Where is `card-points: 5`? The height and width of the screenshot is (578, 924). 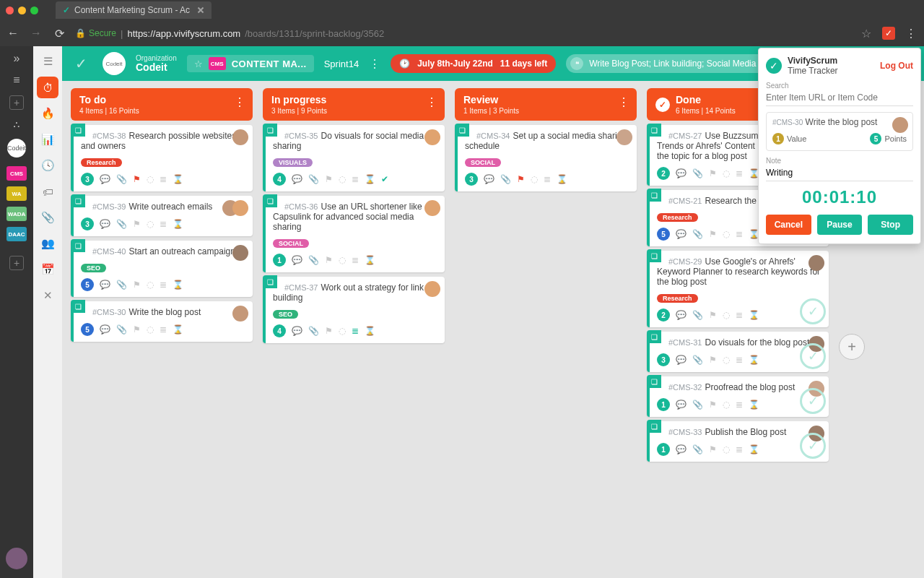
card-points: 5 is located at coordinates (87, 329).